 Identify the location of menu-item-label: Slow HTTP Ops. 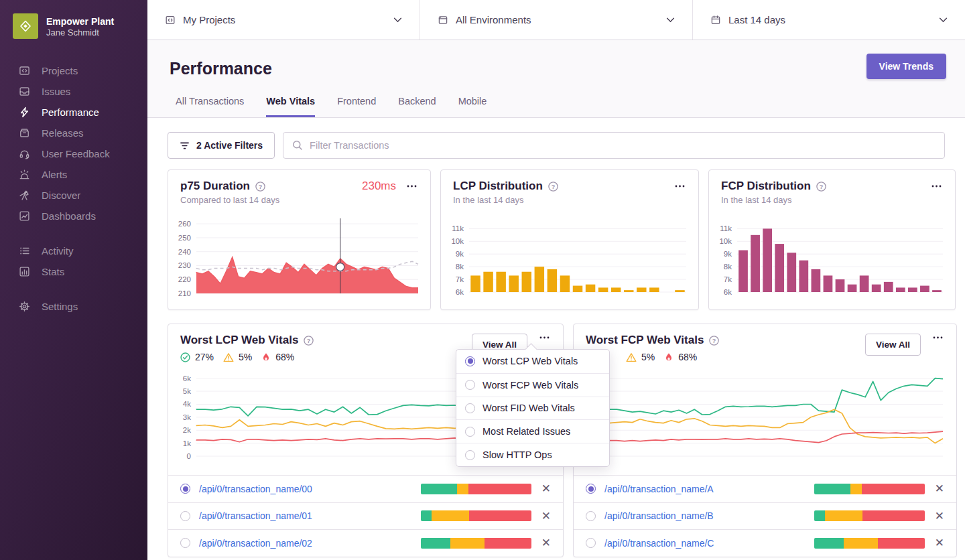
(517, 455).